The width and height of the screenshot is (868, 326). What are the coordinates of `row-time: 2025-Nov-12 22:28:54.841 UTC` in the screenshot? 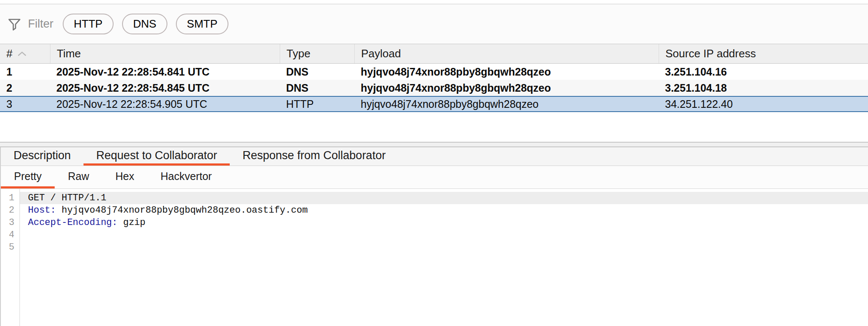 It's located at (165, 72).